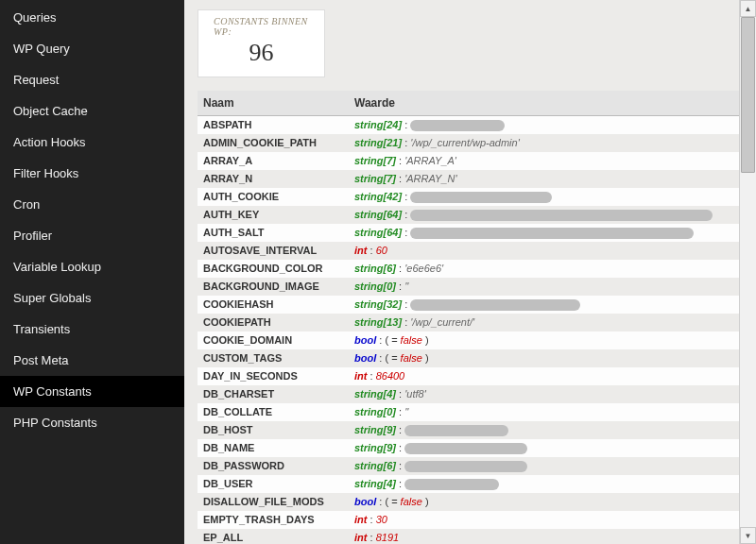  What do you see at coordinates (748, 536) in the screenshot?
I see `scroll-down-button: ▼` at bounding box center [748, 536].